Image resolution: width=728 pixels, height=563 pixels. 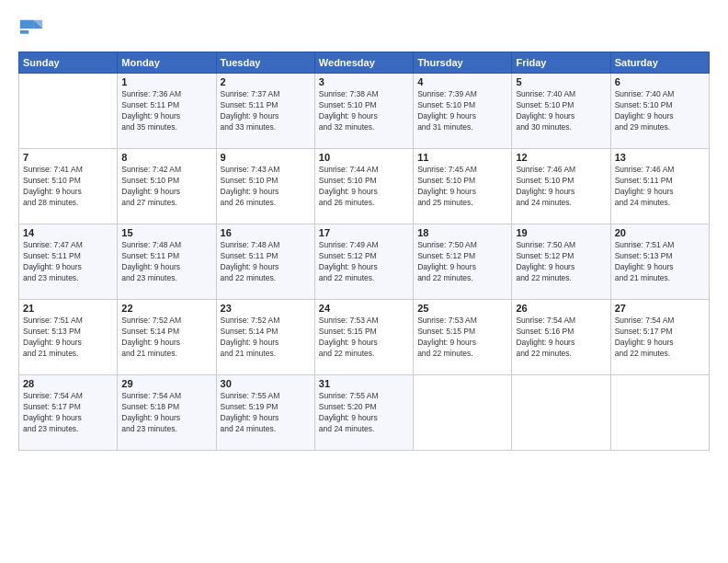 I want to click on day-number: 23, so click(x=266, y=308).